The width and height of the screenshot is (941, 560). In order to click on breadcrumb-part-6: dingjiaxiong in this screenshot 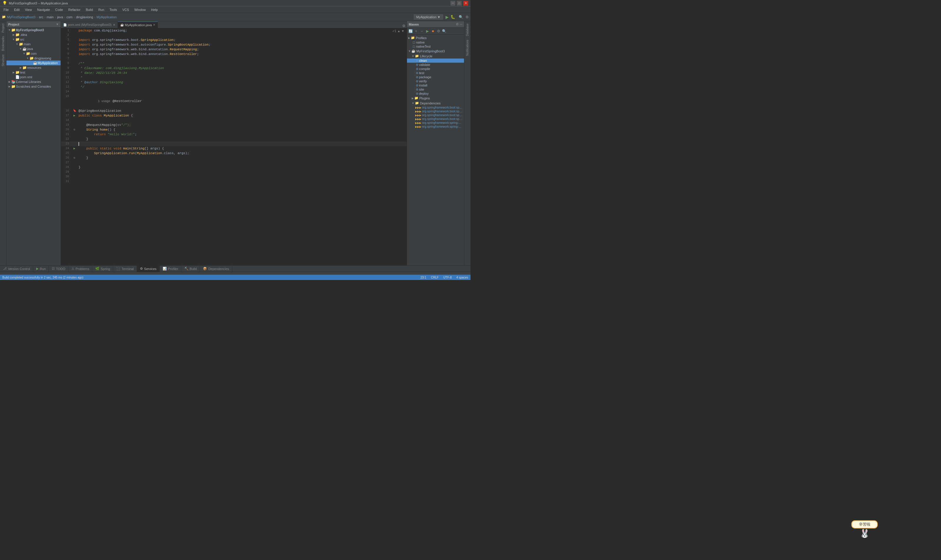, I will do `click(85, 17)`.